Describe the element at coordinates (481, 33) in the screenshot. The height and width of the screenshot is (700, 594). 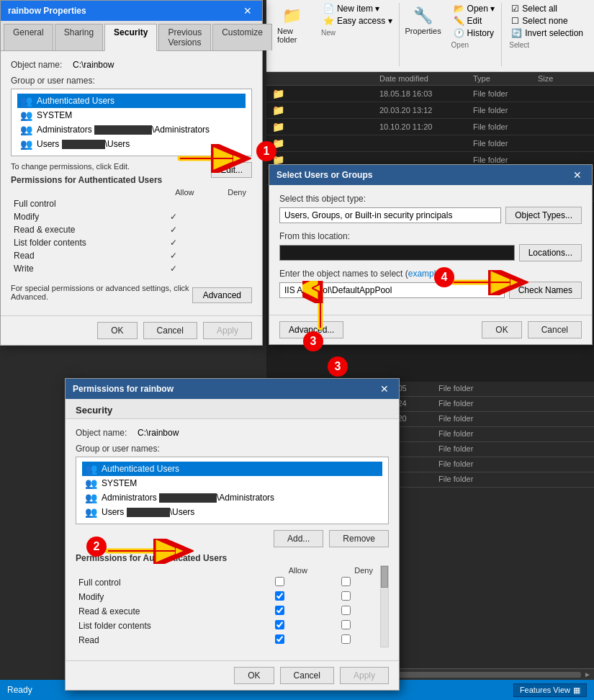
I see `history-label: History` at that location.